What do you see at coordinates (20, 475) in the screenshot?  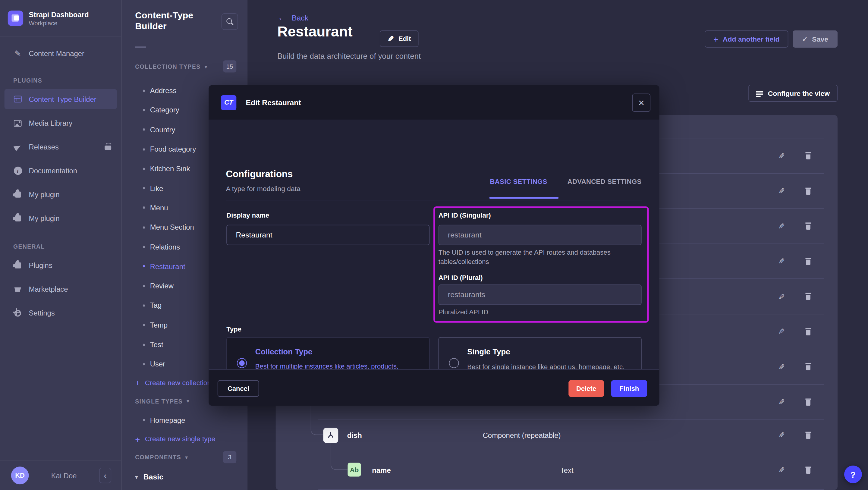 I see `avatar: KD` at bounding box center [20, 475].